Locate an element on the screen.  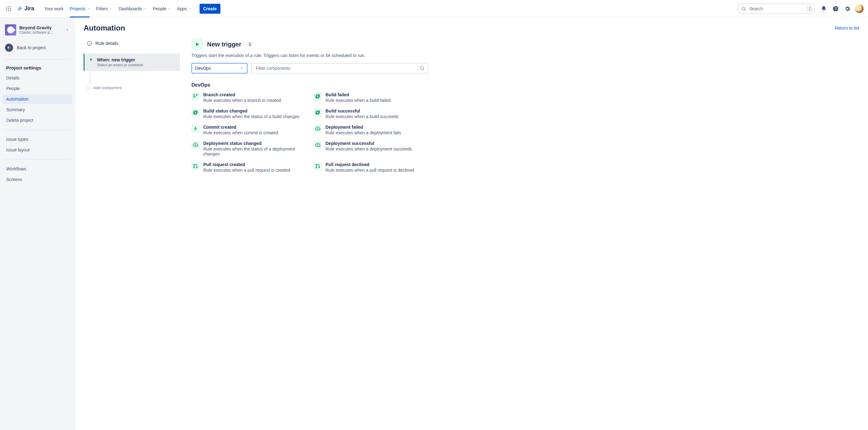
search-box: / is located at coordinates (776, 9).